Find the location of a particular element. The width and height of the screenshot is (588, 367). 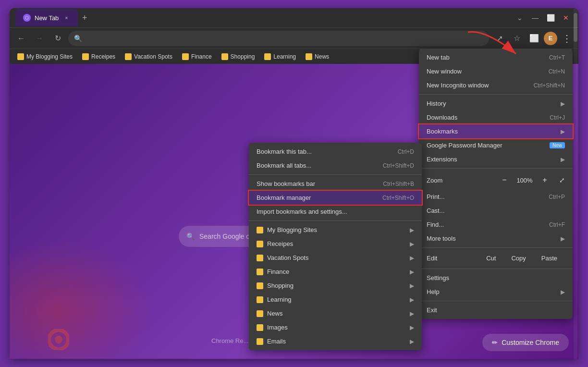

forward-button: → is located at coordinates (39, 38).